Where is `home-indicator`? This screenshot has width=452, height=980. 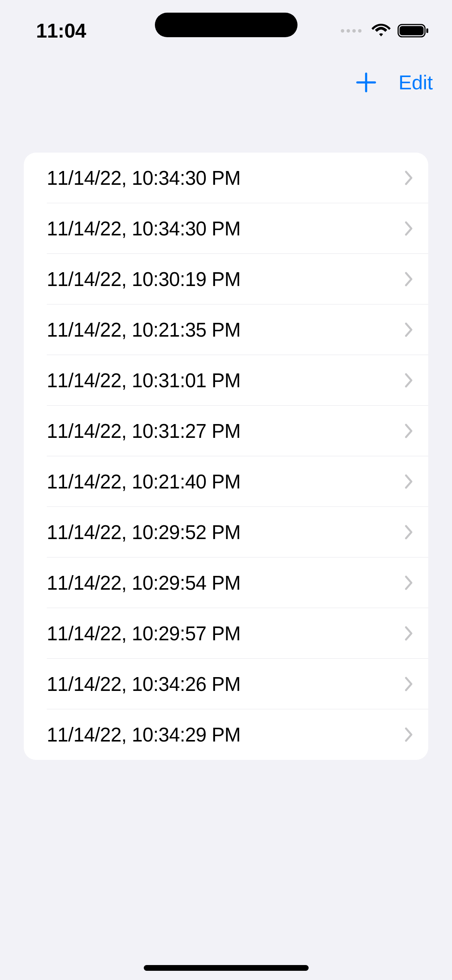 home-indicator is located at coordinates (226, 968).